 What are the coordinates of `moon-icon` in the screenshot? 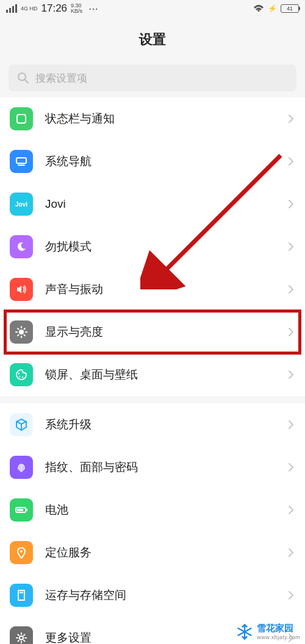 It's located at (21, 247).